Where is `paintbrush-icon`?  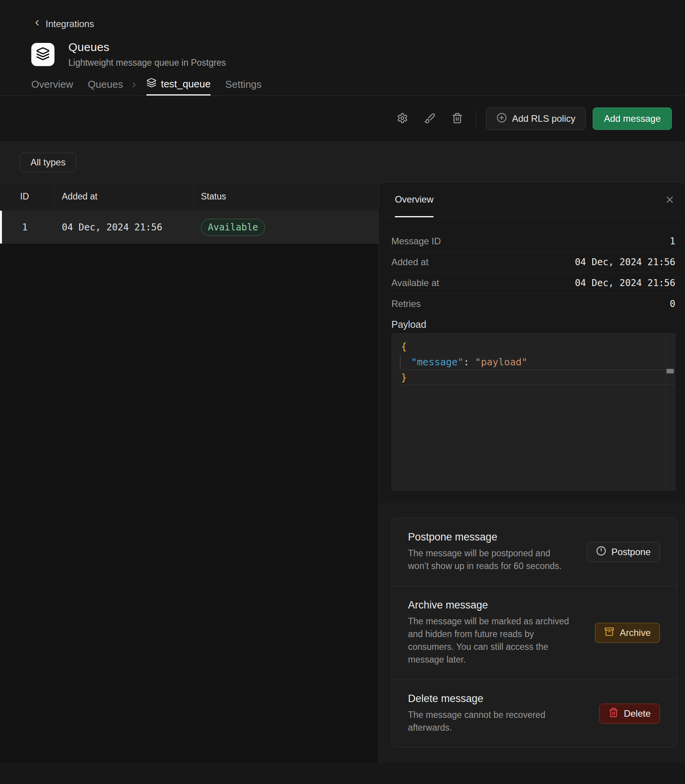
paintbrush-icon is located at coordinates (430, 119).